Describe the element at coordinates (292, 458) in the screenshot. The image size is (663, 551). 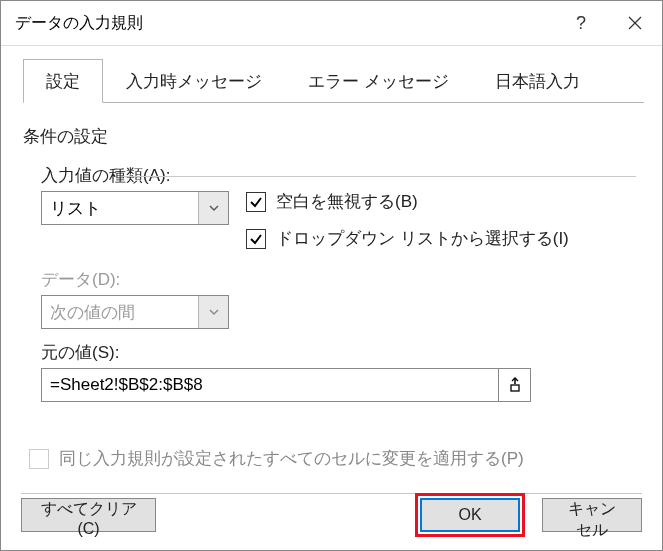
I see `apply-all-label: 同じ入力規則が設定されたすべてのセルに変更を適用する(P)` at that location.